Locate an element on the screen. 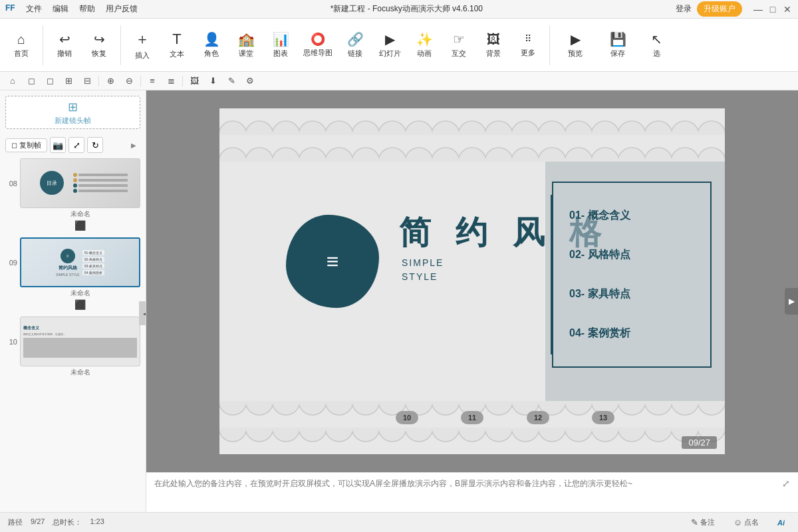  tool-mindmap: ⭕ 思维导图 is located at coordinates (318, 45).